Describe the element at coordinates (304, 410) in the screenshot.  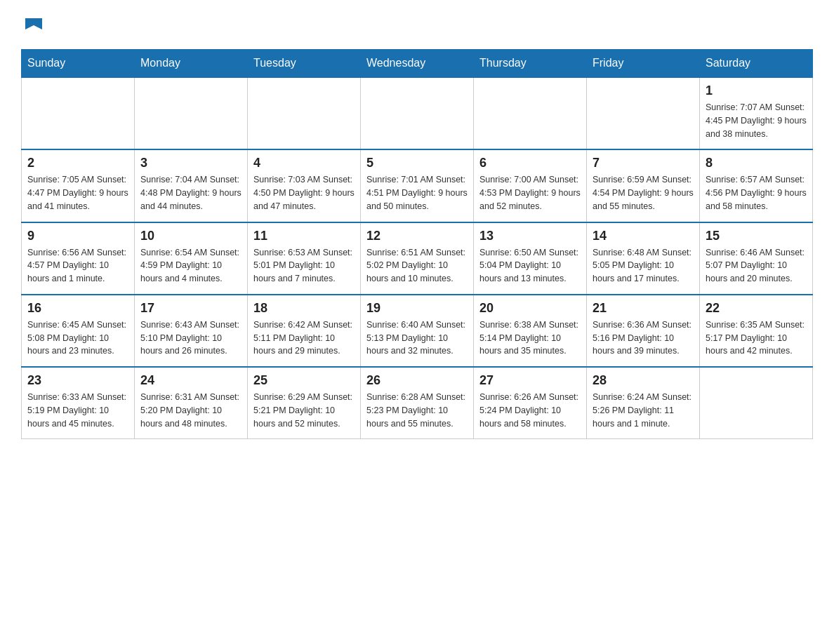
I see `day-info: Sunrise: 6:29 AM Sunset: 5:21 PM Dayligh…` at that location.